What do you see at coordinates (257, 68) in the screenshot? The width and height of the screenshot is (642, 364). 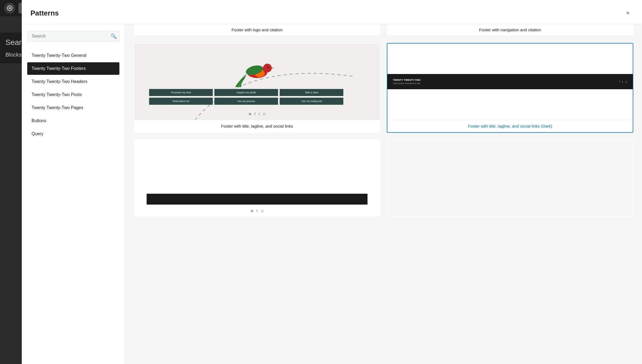 I see `bird-illustration` at bounding box center [257, 68].